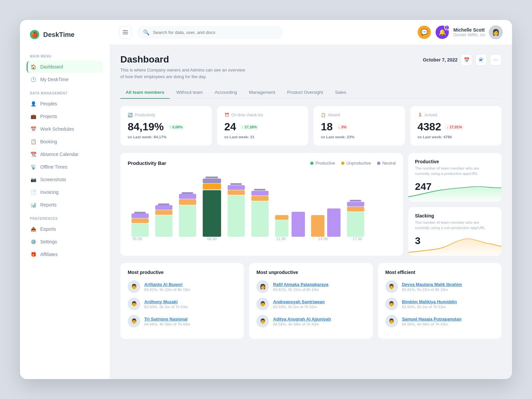 The width and height of the screenshot is (532, 399). I want to click on sidebar-label: Absence Calendar, so click(59, 154).